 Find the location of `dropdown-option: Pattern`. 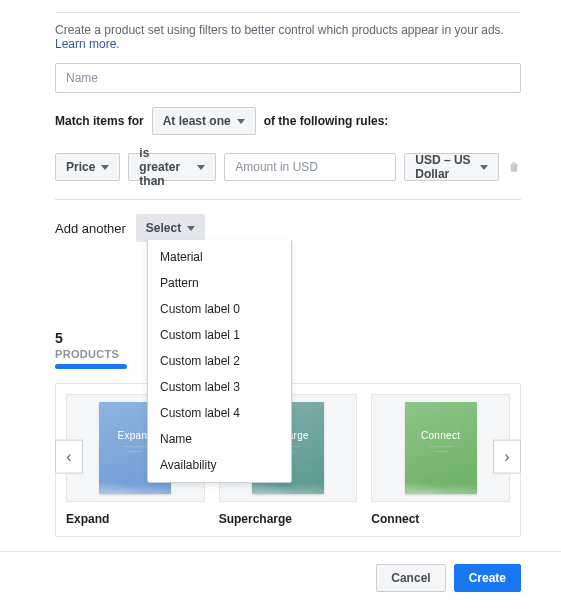

dropdown-option: Pattern is located at coordinates (220, 283).